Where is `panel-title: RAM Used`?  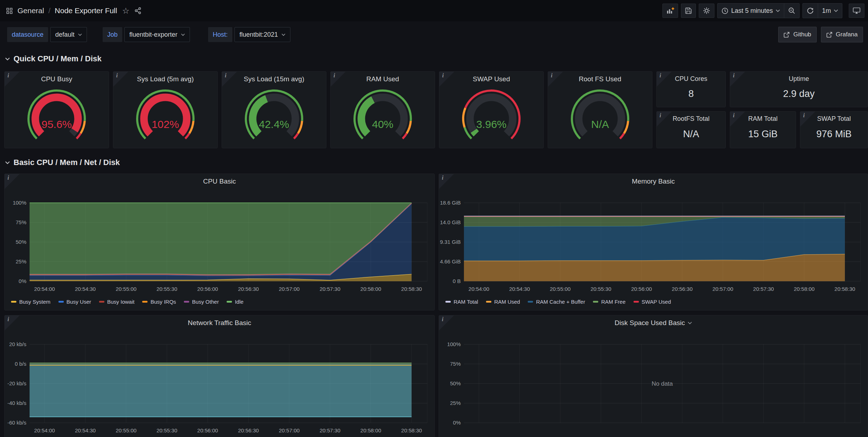
panel-title: RAM Used is located at coordinates (383, 79).